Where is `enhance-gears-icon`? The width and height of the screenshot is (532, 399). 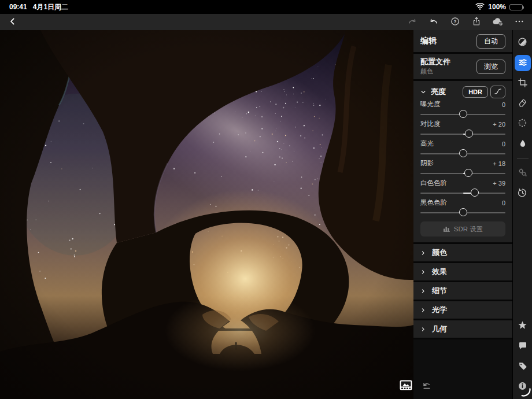 enhance-gears-icon is located at coordinates (523, 173).